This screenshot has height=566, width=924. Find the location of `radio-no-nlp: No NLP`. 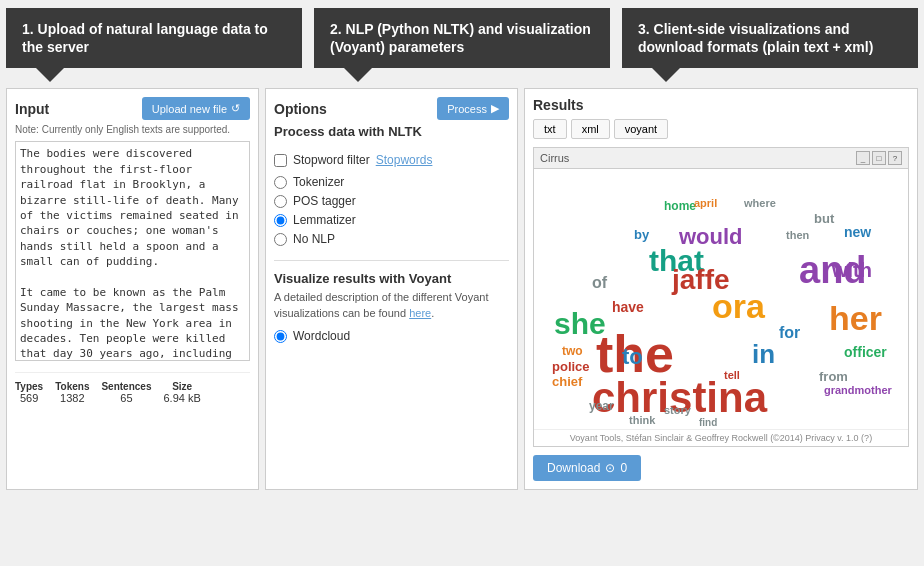

radio-no-nlp: No NLP is located at coordinates (392, 239).